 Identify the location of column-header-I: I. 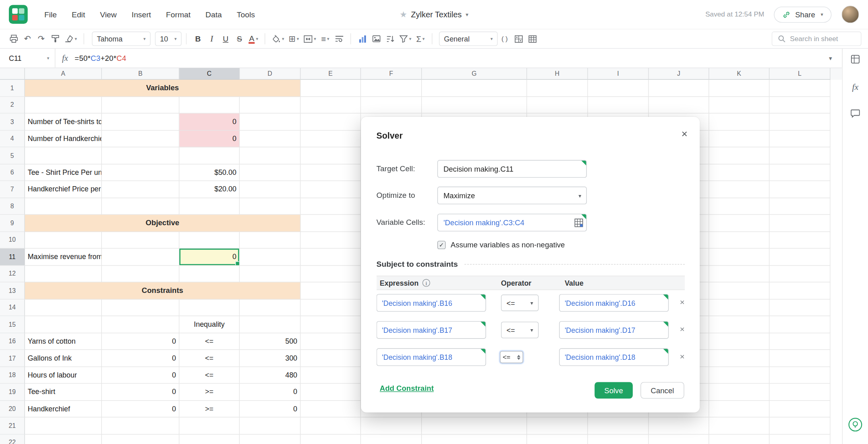
(619, 74).